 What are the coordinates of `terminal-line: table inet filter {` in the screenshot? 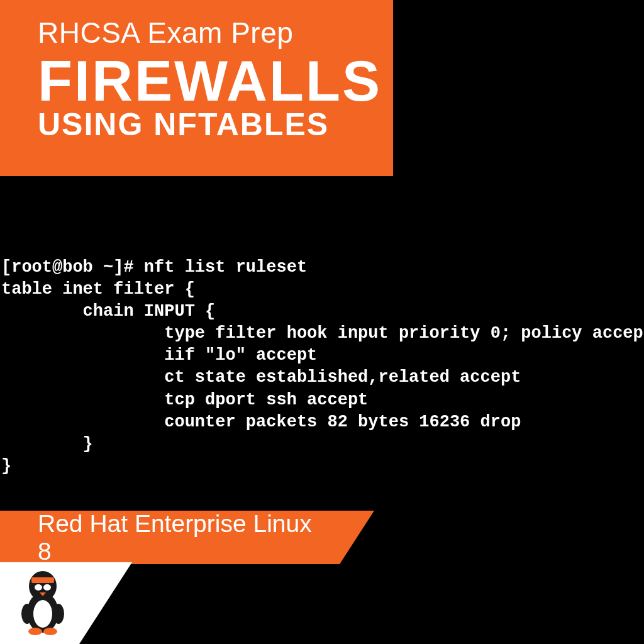 It's located at (98, 289).